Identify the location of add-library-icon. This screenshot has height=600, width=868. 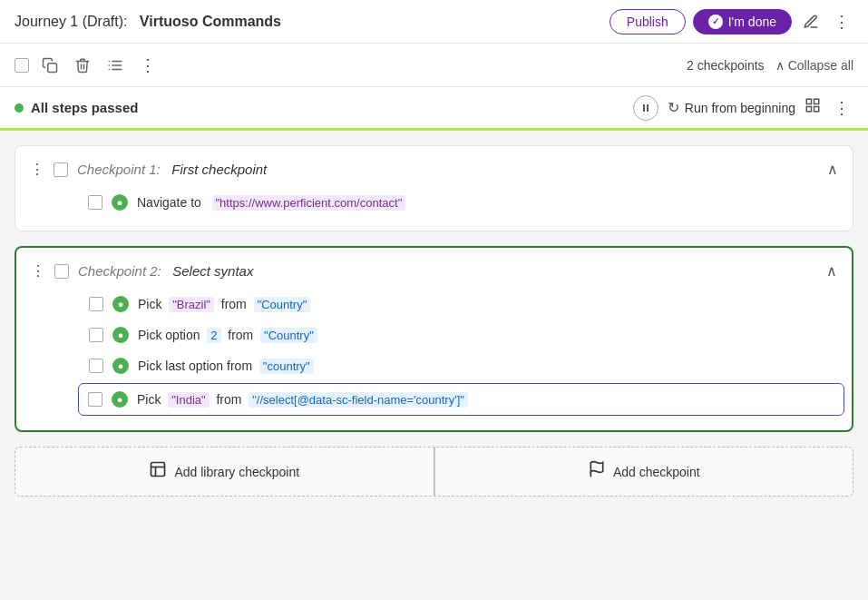
(158, 472).